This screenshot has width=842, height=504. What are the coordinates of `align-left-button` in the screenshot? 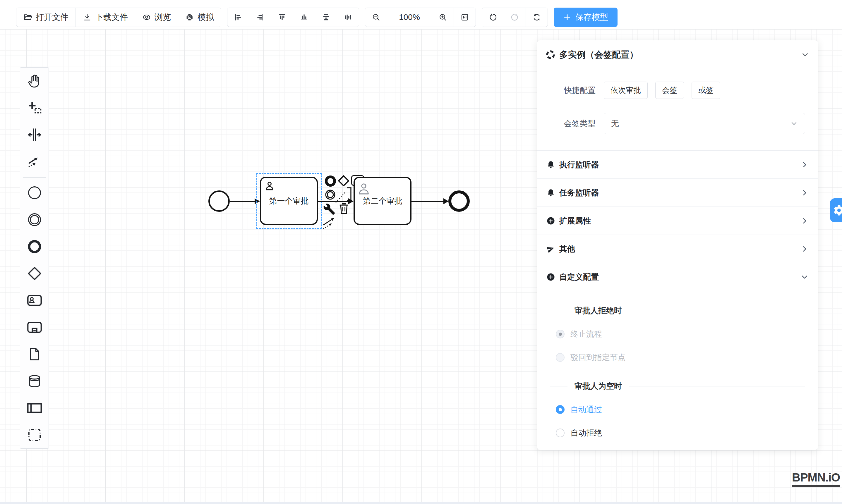 It's located at (238, 17).